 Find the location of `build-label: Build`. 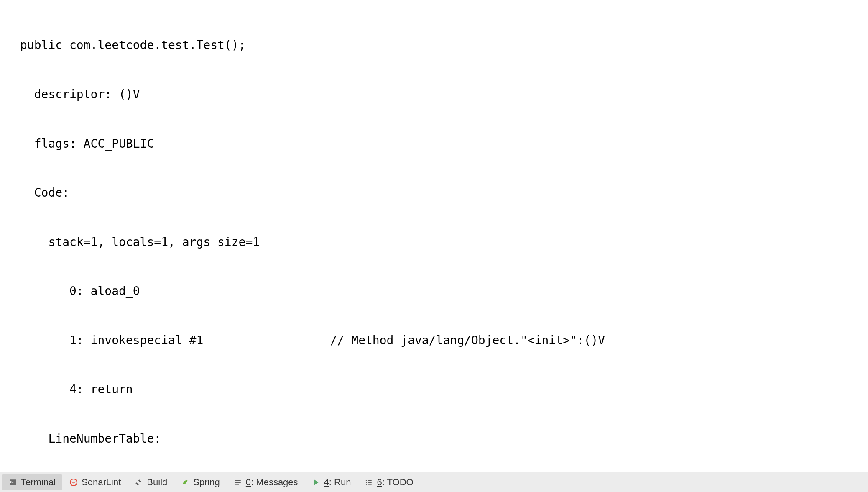

build-label: Build is located at coordinates (157, 482).